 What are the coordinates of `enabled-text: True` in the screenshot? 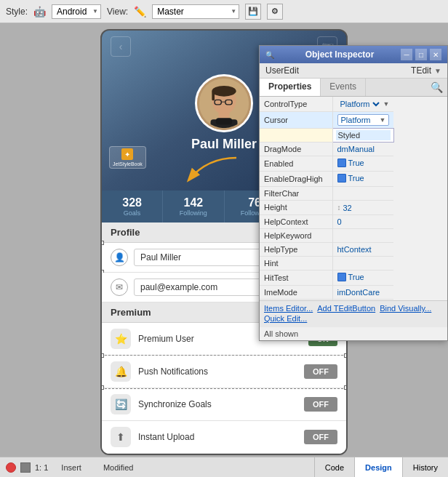 It's located at (356, 163).